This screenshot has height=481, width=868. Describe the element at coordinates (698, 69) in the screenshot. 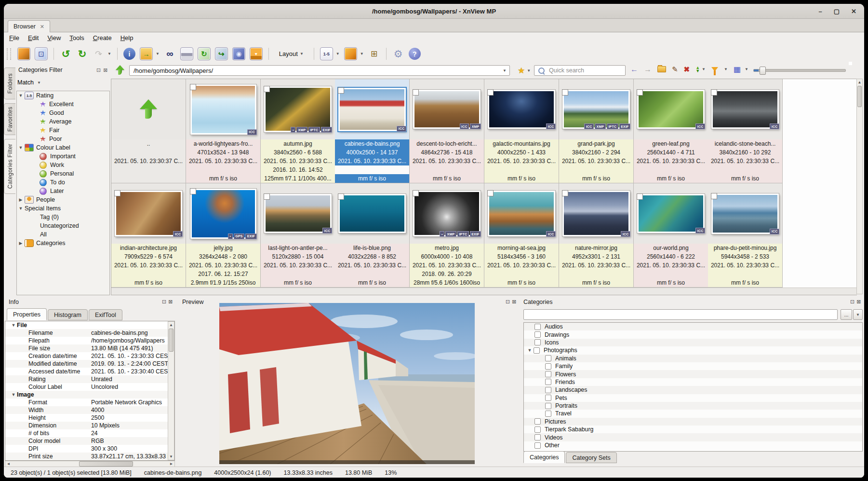

I see `sort-button: ▲▼` at that location.